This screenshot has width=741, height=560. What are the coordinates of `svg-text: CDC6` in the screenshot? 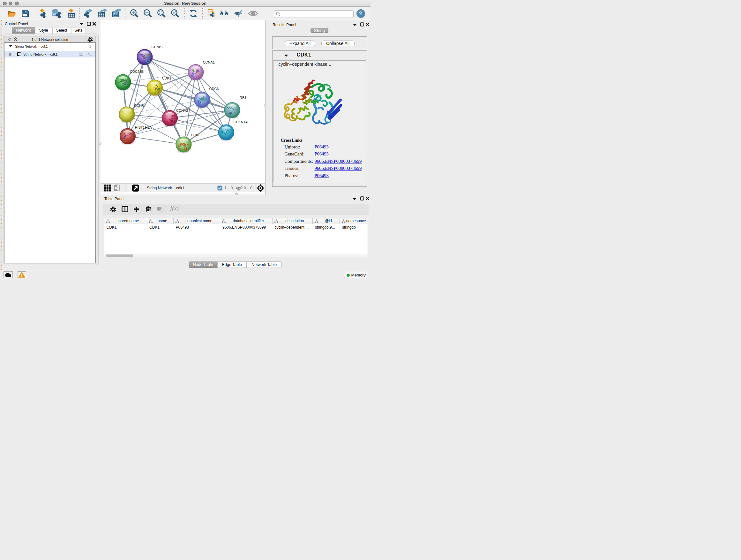 It's located at (214, 89).